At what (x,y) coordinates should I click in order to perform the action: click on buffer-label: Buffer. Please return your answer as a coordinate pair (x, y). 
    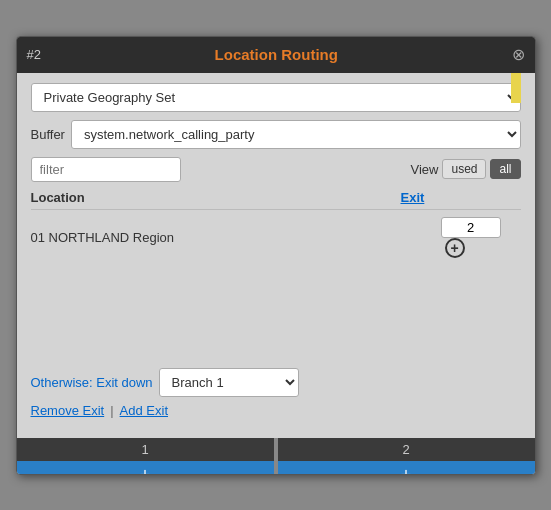
    Looking at the image, I should click on (48, 134).